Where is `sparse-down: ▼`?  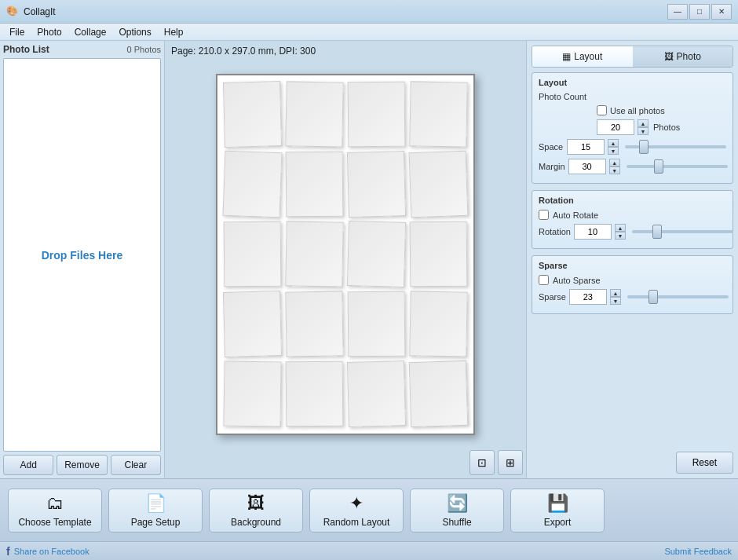 sparse-down: ▼ is located at coordinates (616, 301).